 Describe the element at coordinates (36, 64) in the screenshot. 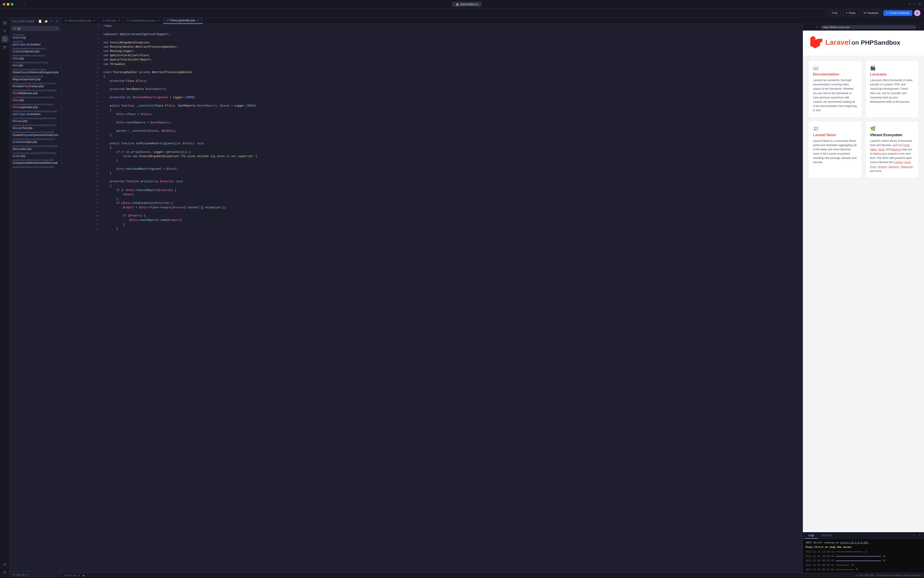

I see `list-item: vendor/spatie/laravel-ignition/config fl…` at that location.